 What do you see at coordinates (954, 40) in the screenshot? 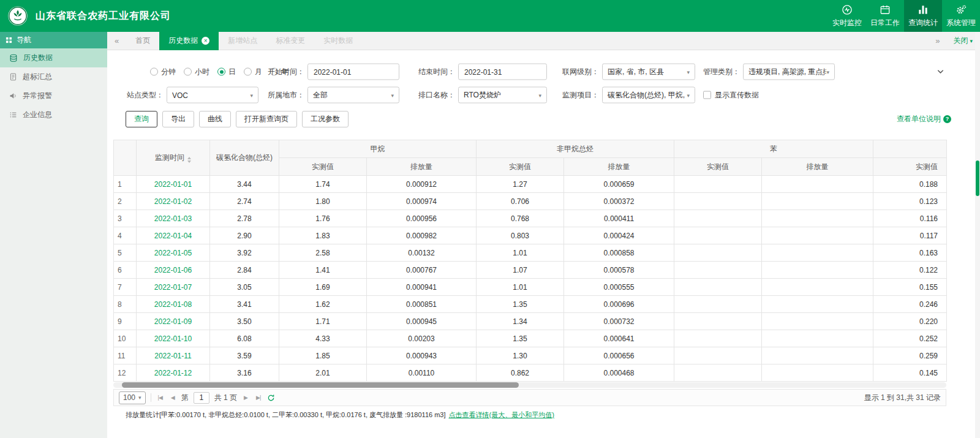
I see `tab-bar-right: » 关闭 ▾` at bounding box center [954, 40].